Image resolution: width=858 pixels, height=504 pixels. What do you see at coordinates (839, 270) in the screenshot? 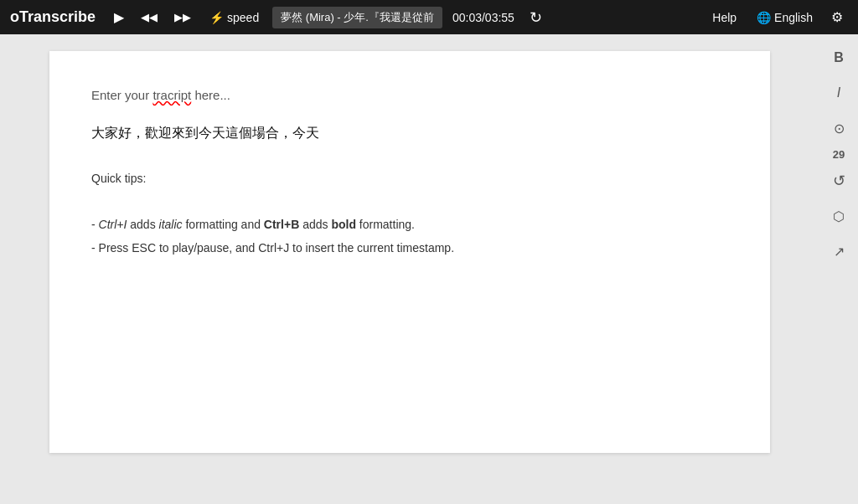
I see `right-sidebar: B I ⊙ 29 ↺ ⬡ ↗` at bounding box center [839, 270].